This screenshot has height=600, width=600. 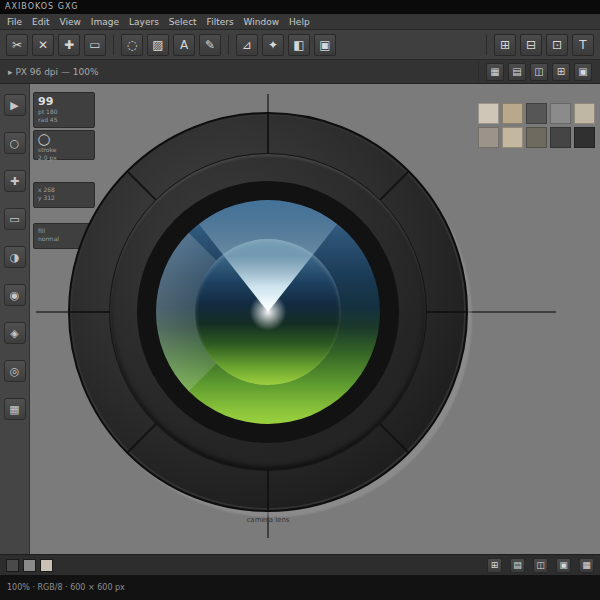 I want to click on menu-window: Window, so click(x=262, y=22).